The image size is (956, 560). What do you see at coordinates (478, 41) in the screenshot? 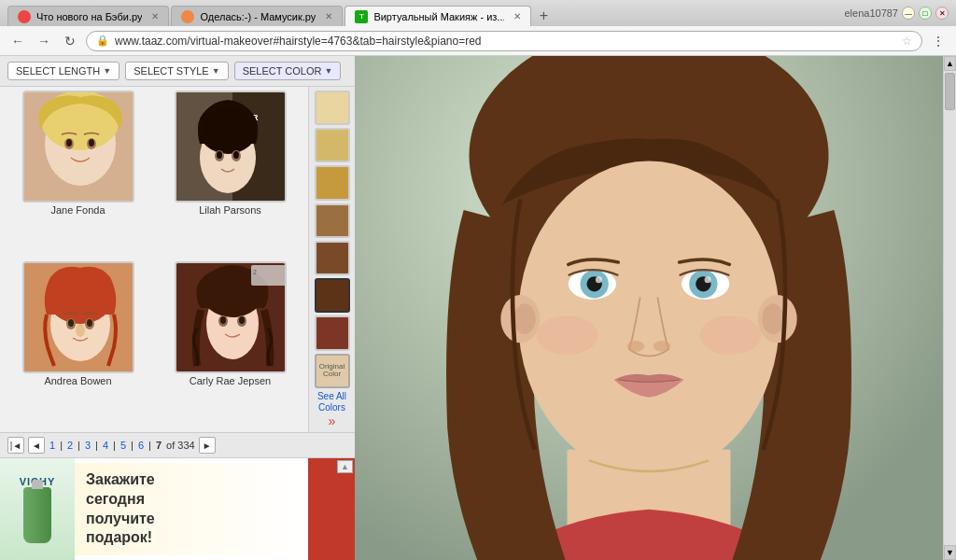
I see `nav-bar: ← → ↻ 🔒 www.taaz.com/virtual-makeover#ha…` at bounding box center [478, 41].